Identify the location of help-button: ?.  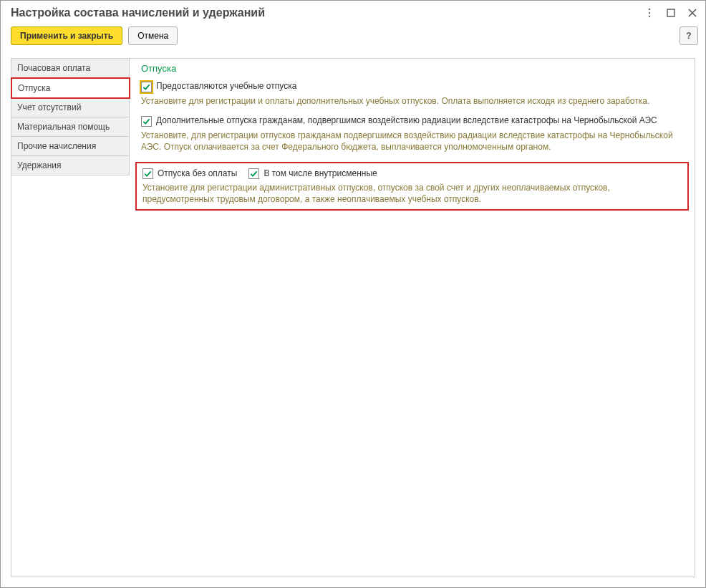
(689, 36).